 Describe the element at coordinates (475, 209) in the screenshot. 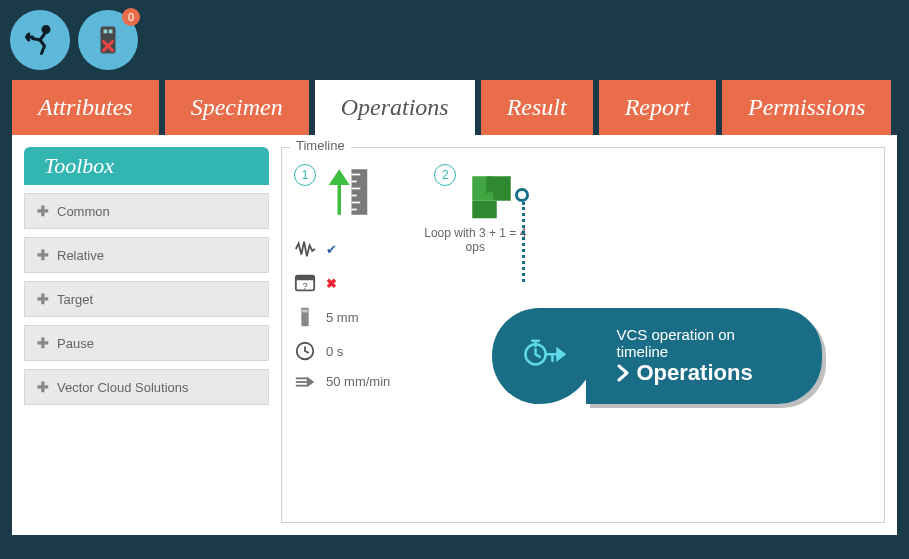

I see `timeline-node-2: 2 Loop with 3 + 1 = 4 ops` at that location.